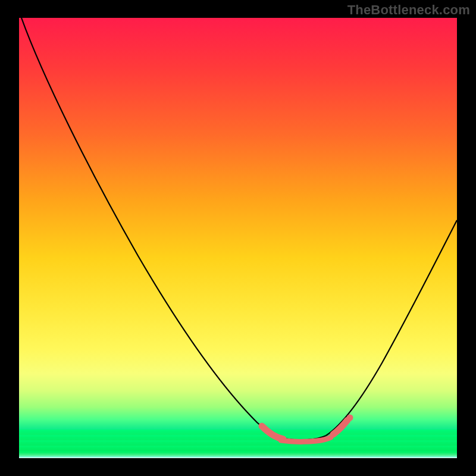 This screenshot has height=476, width=476. I want to click on watermark-text: TheBottleneck.com, so click(409, 10).